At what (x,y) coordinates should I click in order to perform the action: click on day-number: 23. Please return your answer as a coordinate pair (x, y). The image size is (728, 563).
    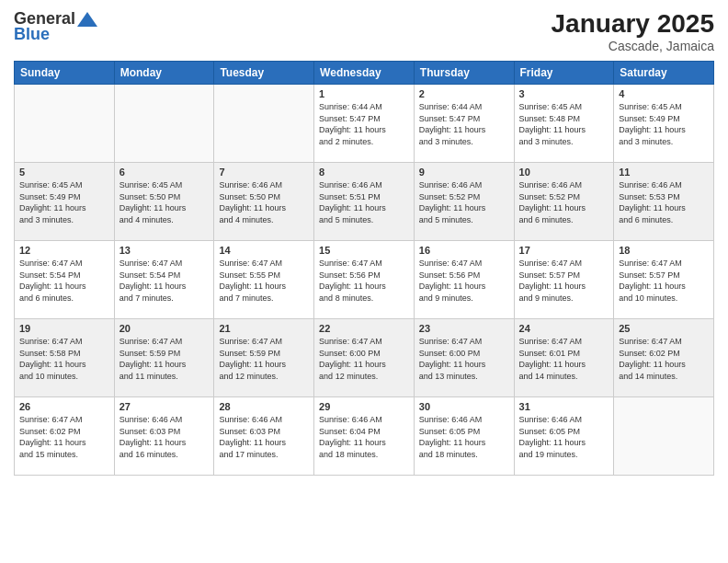
    Looking at the image, I should click on (464, 328).